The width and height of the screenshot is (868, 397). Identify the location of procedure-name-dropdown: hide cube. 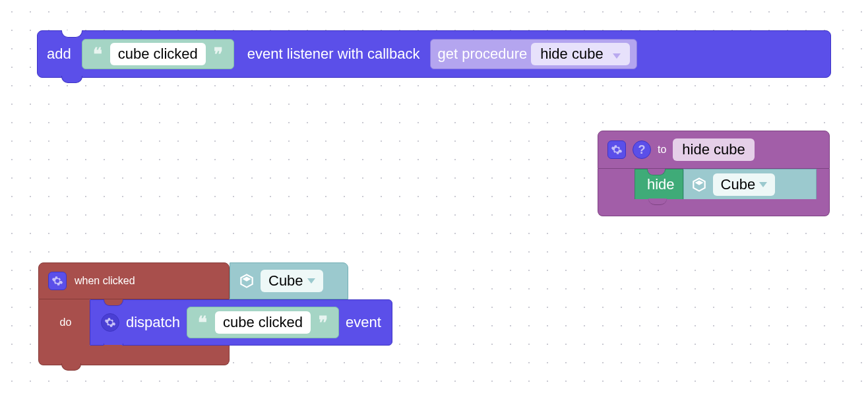
(580, 54).